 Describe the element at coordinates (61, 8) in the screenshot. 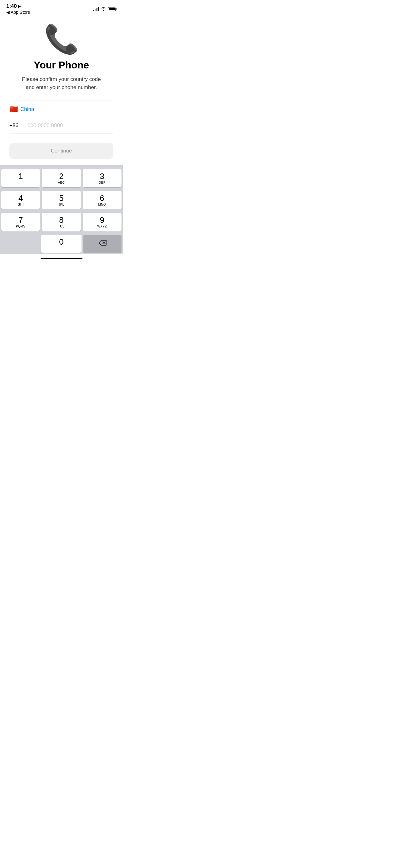

I see `status-bar: 1:40 ▶ ◀ App Store` at that location.